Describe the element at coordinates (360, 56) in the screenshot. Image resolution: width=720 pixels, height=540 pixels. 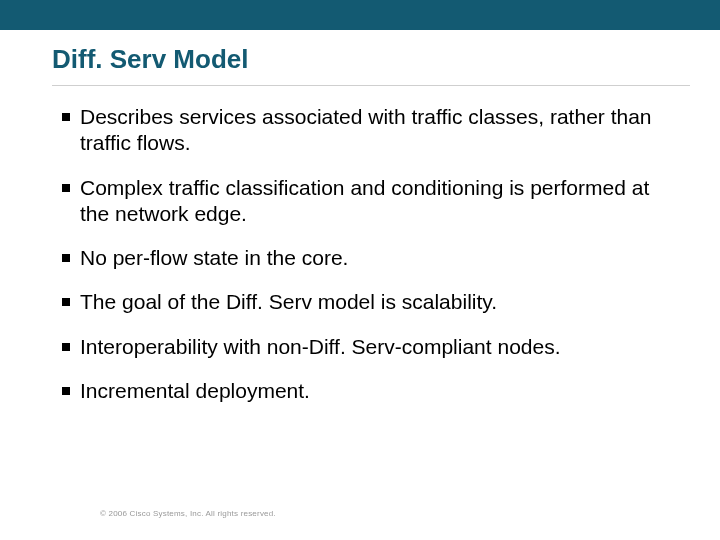
I see `slide-title: Diff. Serv Model` at that location.